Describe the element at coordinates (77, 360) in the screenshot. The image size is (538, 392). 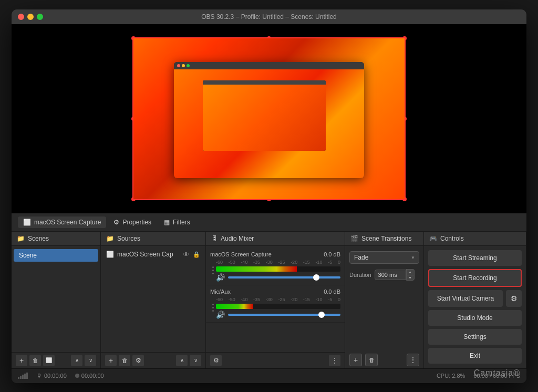
I see `scenes-up-button: ∧` at that location.